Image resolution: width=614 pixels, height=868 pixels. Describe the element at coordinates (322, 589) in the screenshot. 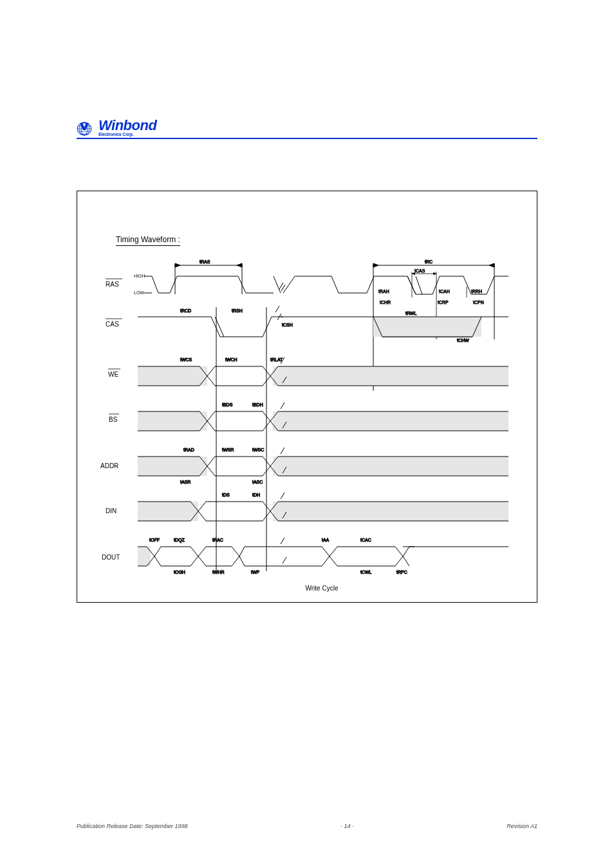

I see `cycle-name: Write Cycle` at that location.